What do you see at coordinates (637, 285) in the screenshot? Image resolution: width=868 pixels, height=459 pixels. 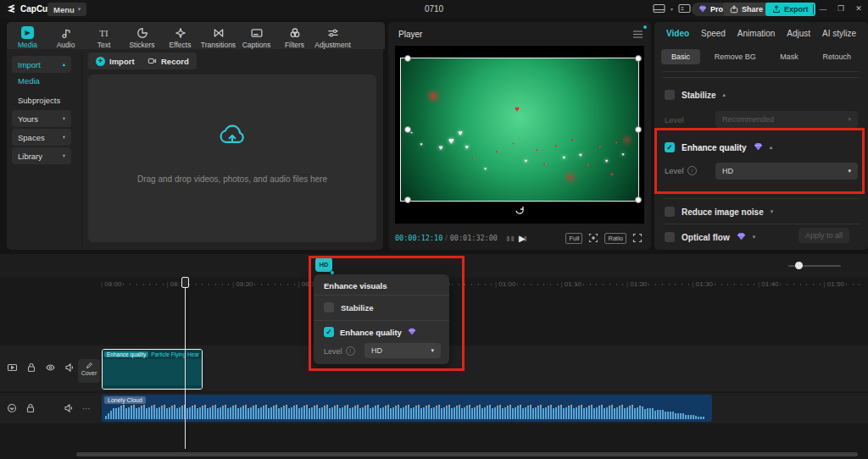 I see `ruler-label: | 01:20` at bounding box center [637, 285].